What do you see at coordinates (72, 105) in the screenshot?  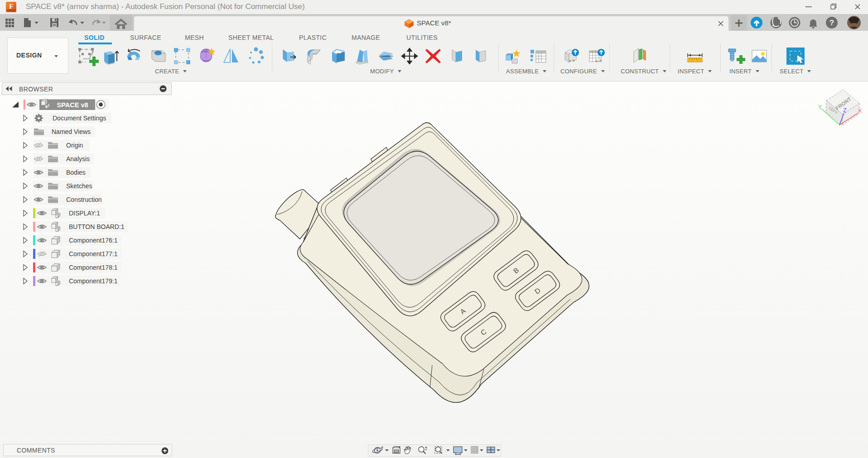 I see `svg-text: SPACE v8` at bounding box center [72, 105].